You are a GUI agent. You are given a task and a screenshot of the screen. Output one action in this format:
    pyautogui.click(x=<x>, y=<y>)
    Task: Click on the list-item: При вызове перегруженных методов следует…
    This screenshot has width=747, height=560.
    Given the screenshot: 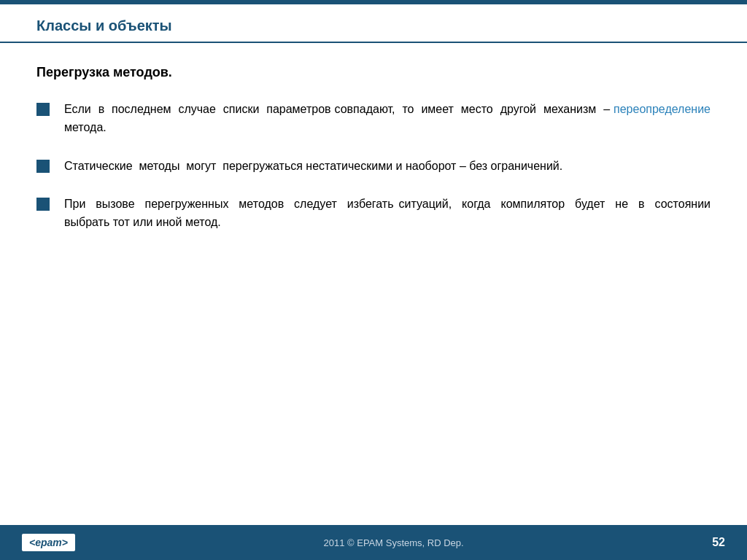 What is the action you would take?
    pyautogui.click(x=374, y=214)
    